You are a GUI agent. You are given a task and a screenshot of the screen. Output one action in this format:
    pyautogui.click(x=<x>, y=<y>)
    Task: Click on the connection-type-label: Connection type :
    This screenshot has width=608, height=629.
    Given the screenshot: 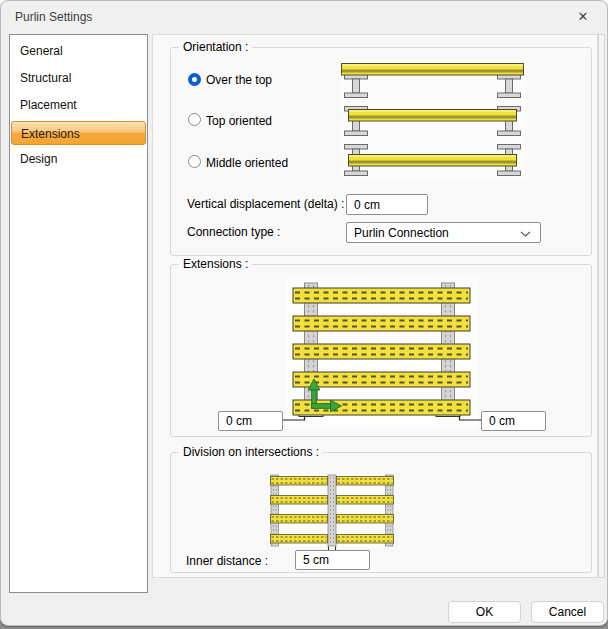 What is the action you would take?
    pyautogui.click(x=234, y=232)
    